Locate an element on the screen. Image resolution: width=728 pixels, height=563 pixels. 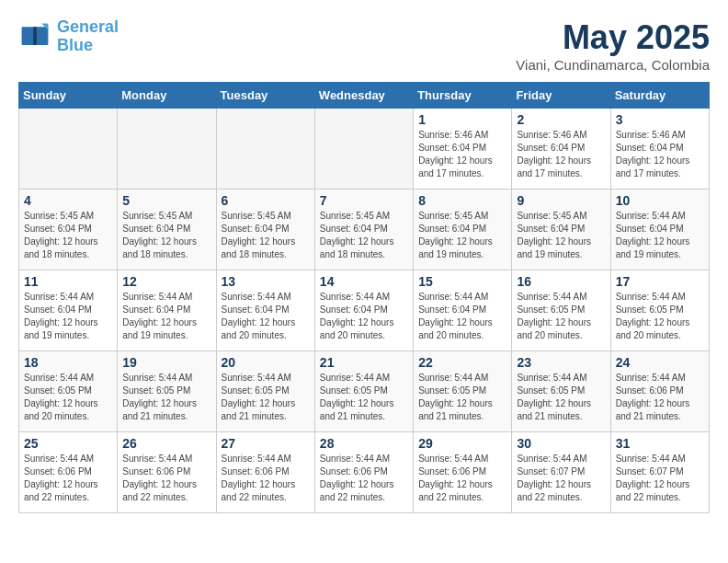
calendar-cell: 16Sunrise: 5:44 AM Sunset: 6:05 PM Dayli… is located at coordinates (561, 311).